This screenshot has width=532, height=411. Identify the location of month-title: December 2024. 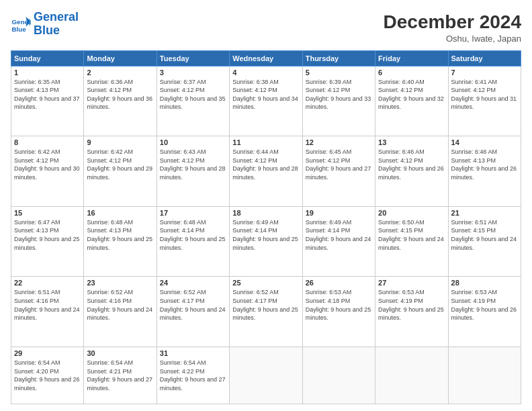
(453, 22).